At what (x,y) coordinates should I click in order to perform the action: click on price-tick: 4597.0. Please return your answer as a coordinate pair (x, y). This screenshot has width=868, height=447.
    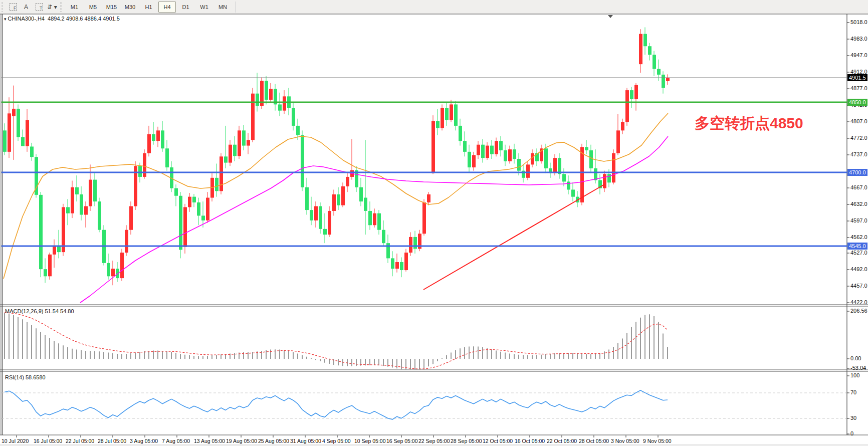
    Looking at the image, I should click on (859, 220).